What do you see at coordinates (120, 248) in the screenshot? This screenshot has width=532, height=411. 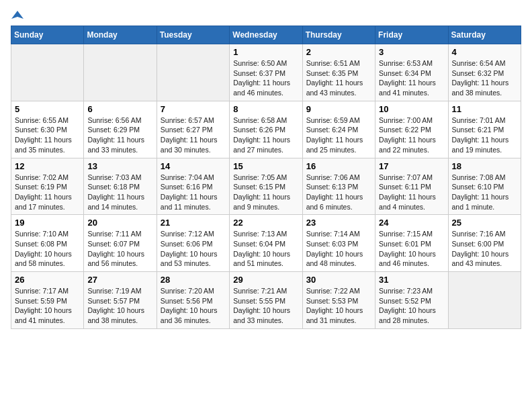 I see `day-info: Sunrise: 7:11 AM Sunset: 6:07 PM Dayligh…` at bounding box center [120, 248].